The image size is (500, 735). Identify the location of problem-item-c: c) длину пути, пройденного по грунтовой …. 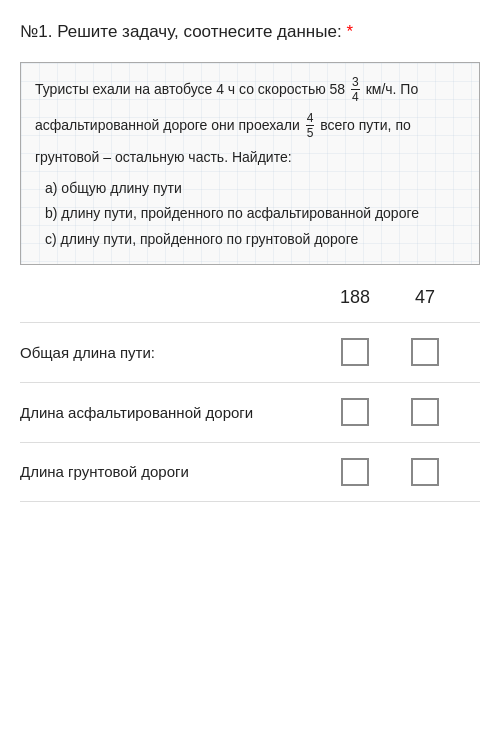
(255, 240).